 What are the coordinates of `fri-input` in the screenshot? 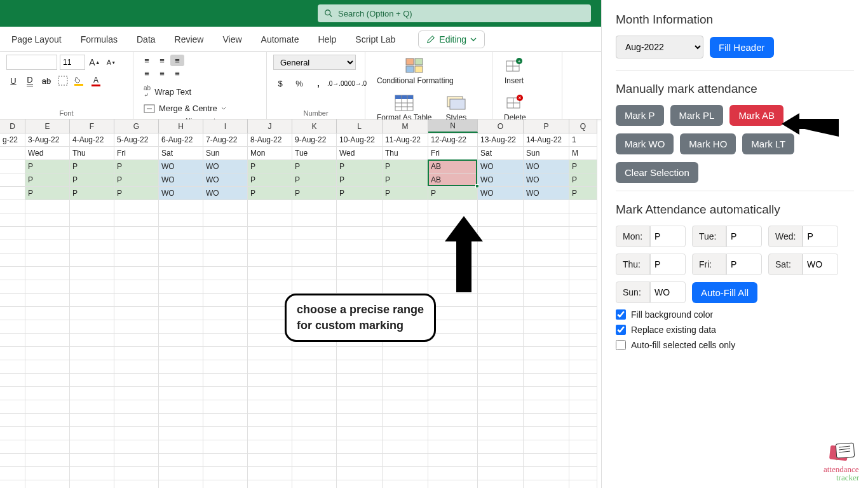 It's located at (744, 264).